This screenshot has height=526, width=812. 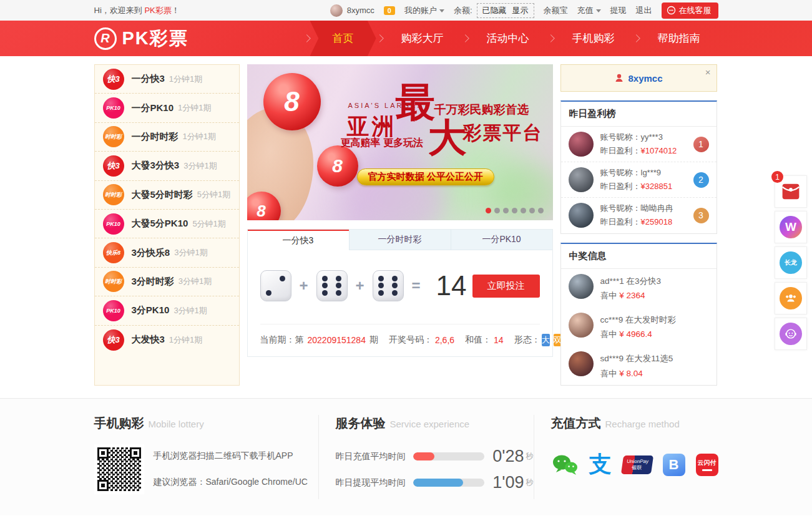 I want to click on shape-big-badge: 大, so click(x=545, y=340).